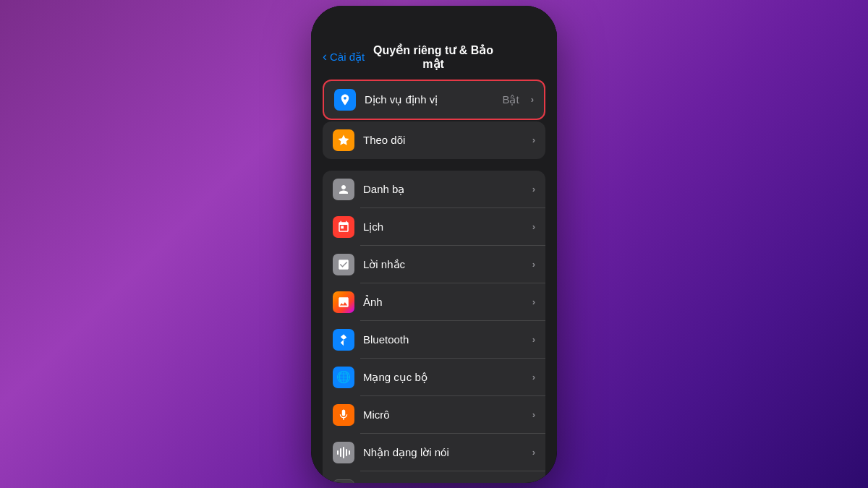 The width and height of the screenshot is (868, 488). Describe the element at coordinates (434, 415) in the screenshot. I see `microphone-row: Micrô ›` at that location.